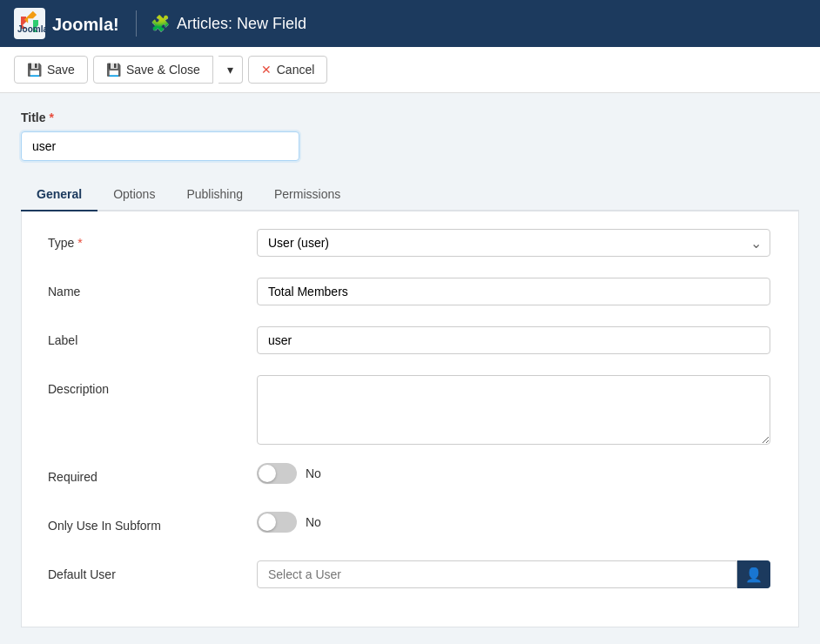  What do you see at coordinates (514, 292) in the screenshot?
I see `name-input` at bounding box center [514, 292].